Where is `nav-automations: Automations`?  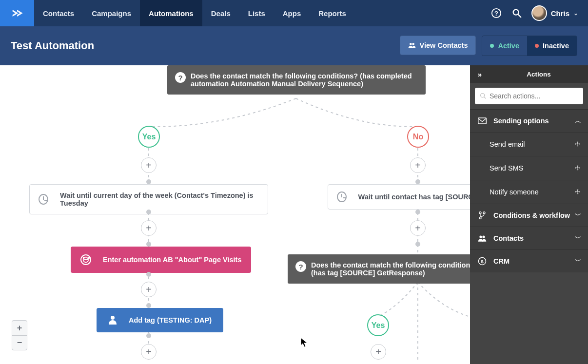
nav-automations: Automations is located at coordinates (171, 13).